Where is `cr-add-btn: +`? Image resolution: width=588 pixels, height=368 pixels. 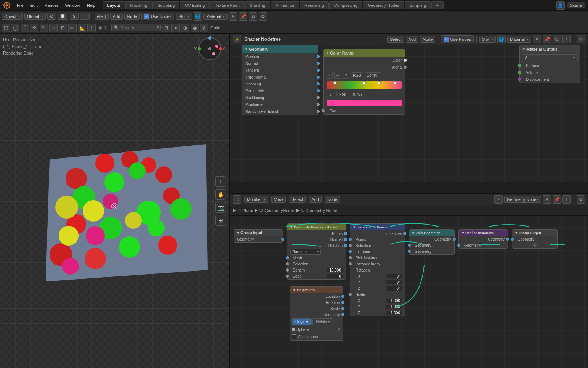
cr-add-btn: + is located at coordinates (329, 75).